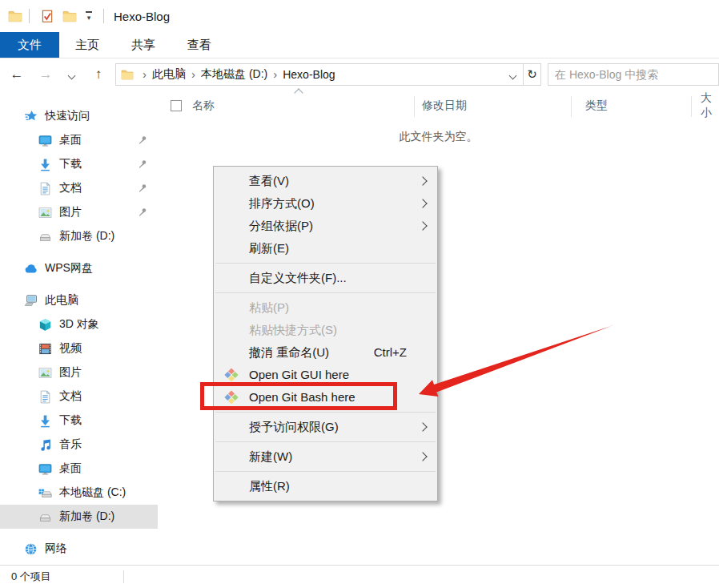 This screenshot has width=719, height=588. I want to click on film-icon, so click(45, 349).